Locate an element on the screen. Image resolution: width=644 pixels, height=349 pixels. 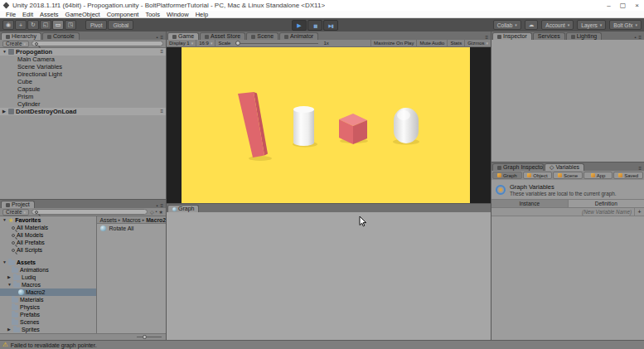
folder-sprites: ▶Sprites is located at coordinates (48, 330).